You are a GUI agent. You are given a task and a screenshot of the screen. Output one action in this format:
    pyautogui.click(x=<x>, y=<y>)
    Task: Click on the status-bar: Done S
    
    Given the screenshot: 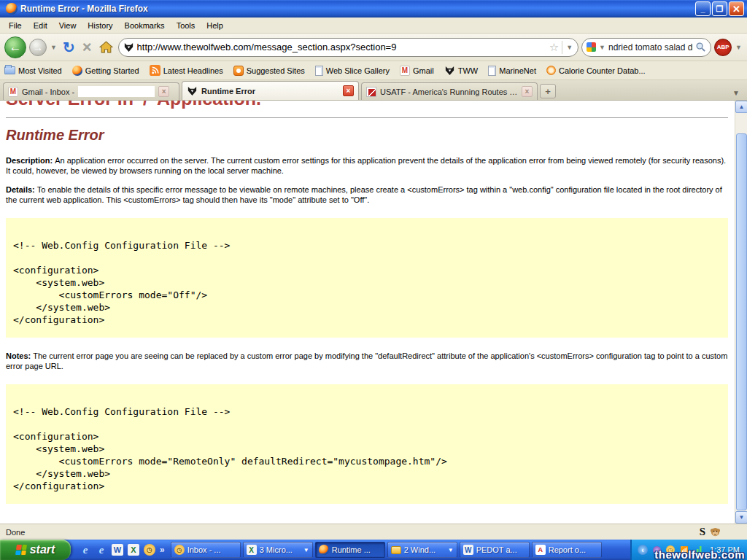 What is the action you would take?
    pyautogui.click(x=374, y=532)
    